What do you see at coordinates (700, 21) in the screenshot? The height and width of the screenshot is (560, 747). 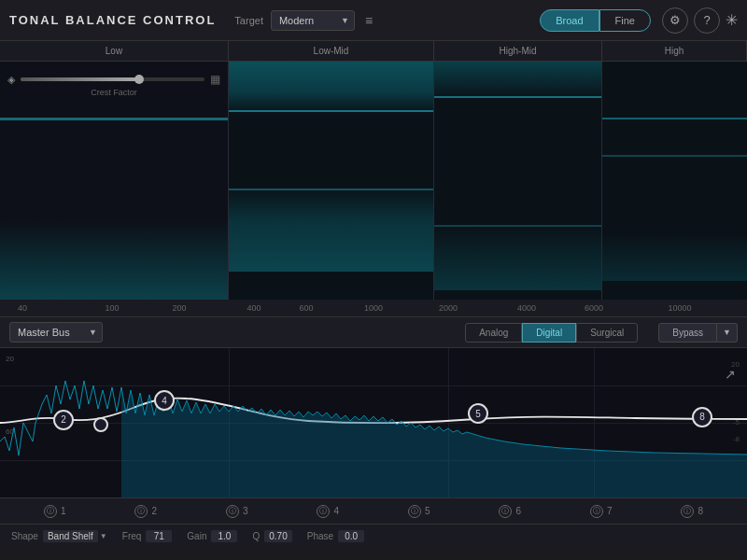 I see `header-icons: ⚙ ? ✳` at bounding box center [700, 21].